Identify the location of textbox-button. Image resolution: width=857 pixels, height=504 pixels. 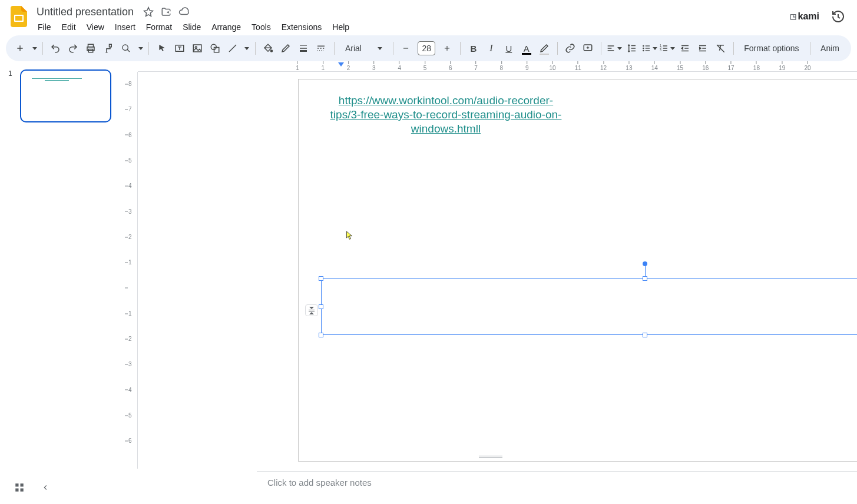
(180, 48).